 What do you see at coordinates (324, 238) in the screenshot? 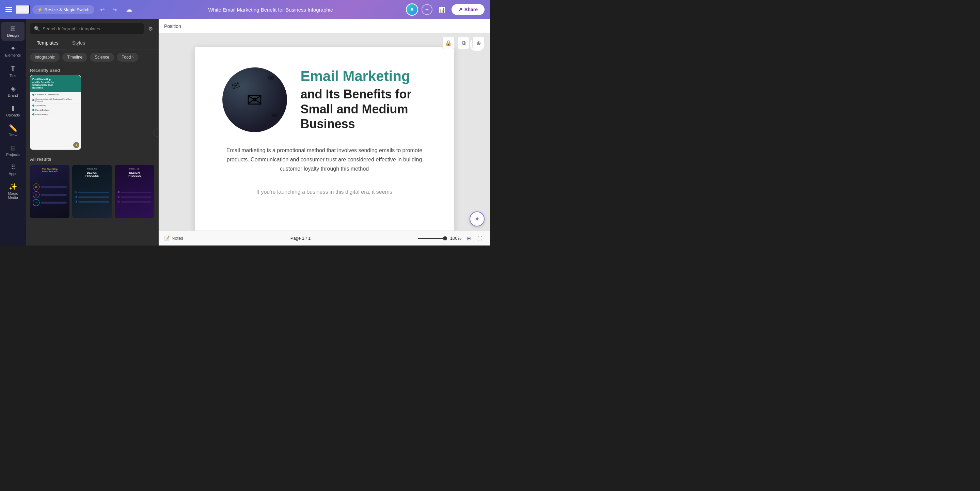
I see `bottom-bar: 📝 Notes Page 1 / 1 100% ⊞ ⛶` at bounding box center [324, 238].